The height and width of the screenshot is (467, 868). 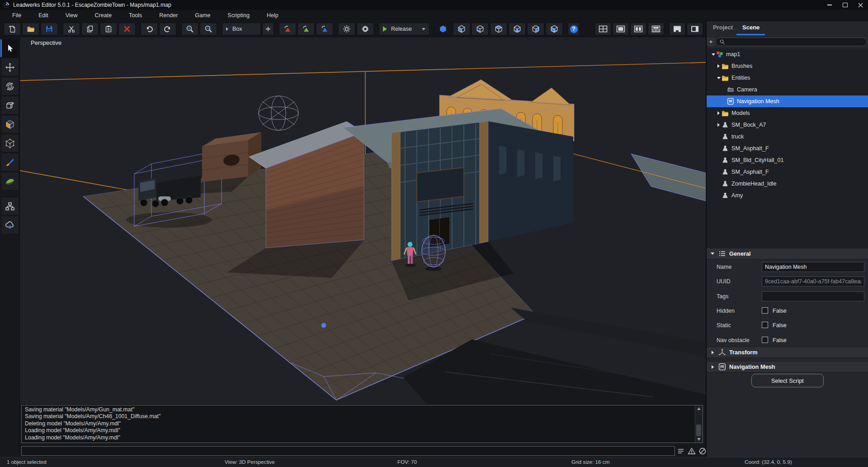 I want to click on paint-tool-button, so click(x=10, y=162).